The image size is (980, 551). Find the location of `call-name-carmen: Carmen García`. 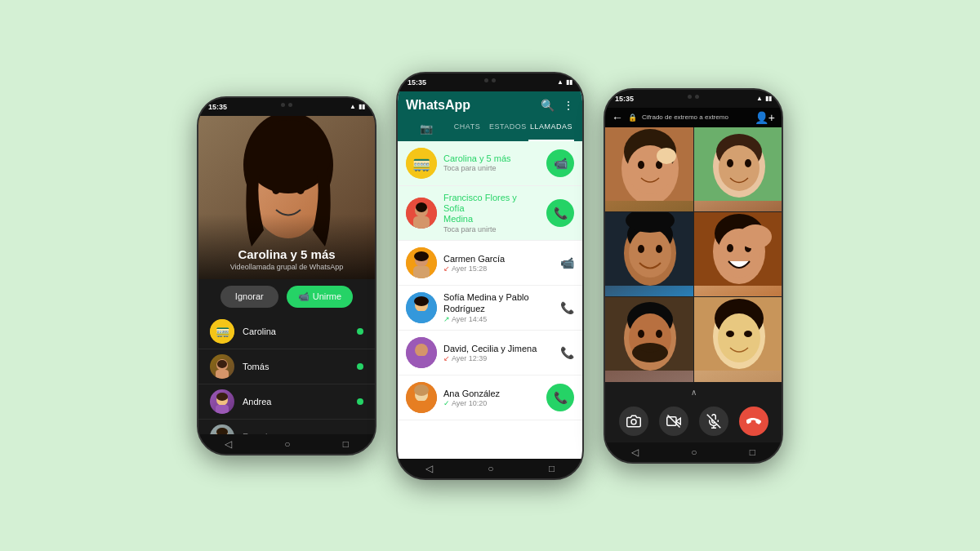

call-name-carmen: Carmen García is located at coordinates (498, 259).